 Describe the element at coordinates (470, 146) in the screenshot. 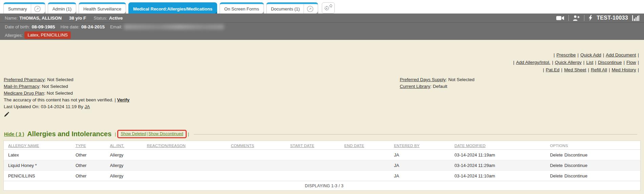

I see `column-header-date-modified-label: DATE MODIFIED` at that location.